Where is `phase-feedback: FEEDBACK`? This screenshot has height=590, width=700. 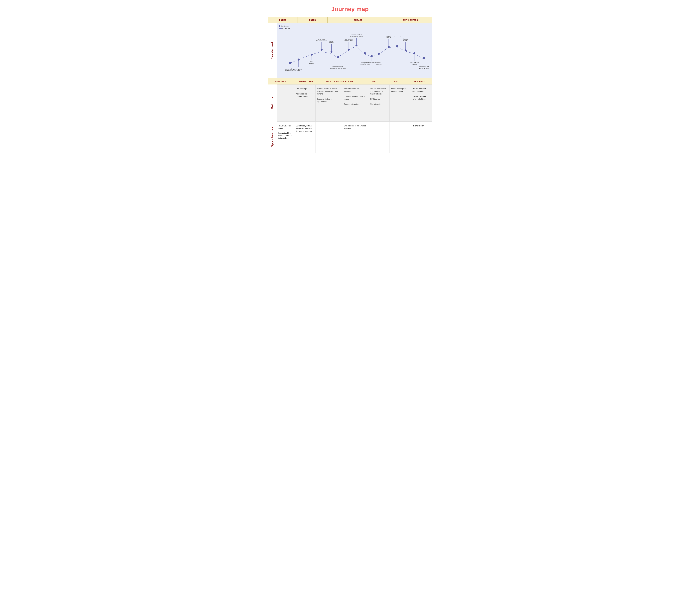
phase-feedback: FEEDBACK is located at coordinates (419, 82).